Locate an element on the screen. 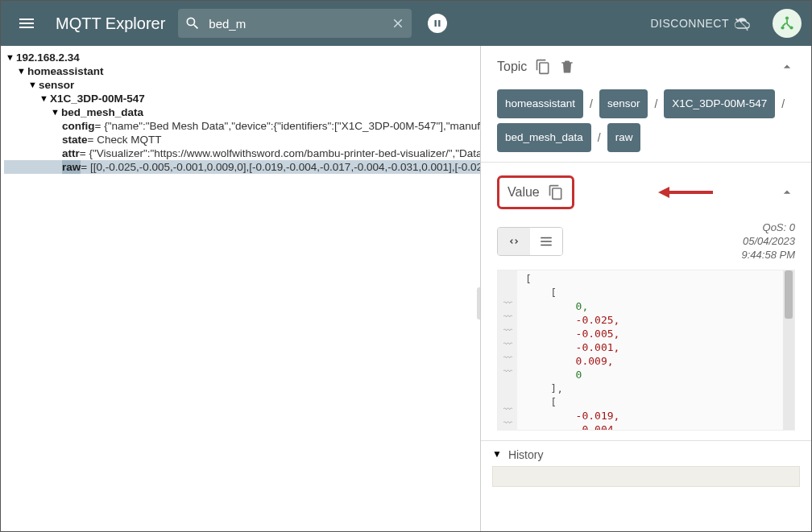  tree-label: sensor is located at coordinates (56, 85).